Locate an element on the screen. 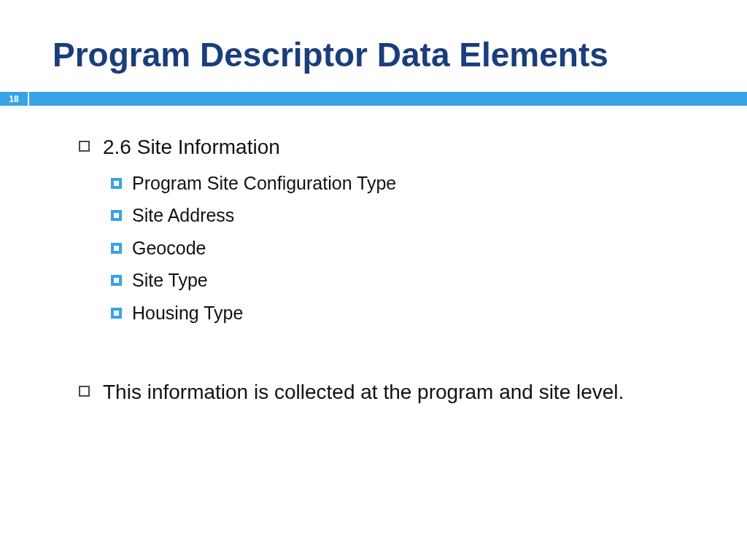 This screenshot has width=747, height=560. sub-list-item-text: Program Site Configuration Type is located at coordinates (264, 184).